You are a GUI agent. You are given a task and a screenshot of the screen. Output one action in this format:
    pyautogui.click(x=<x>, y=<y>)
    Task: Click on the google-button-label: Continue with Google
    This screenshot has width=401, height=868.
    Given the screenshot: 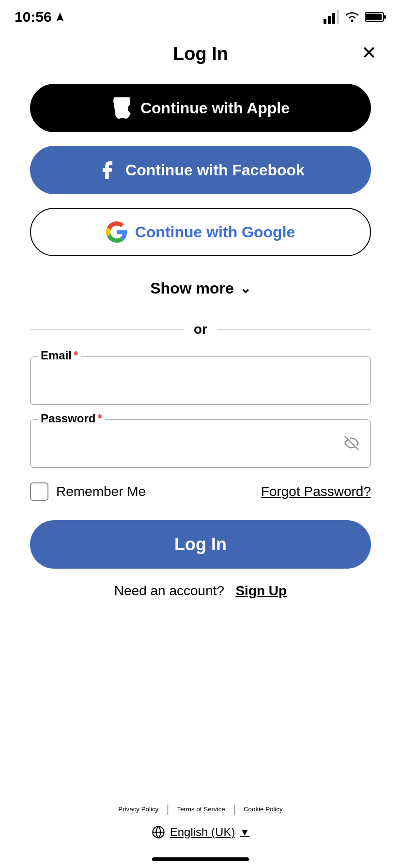 What is the action you would take?
    pyautogui.click(x=215, y=232)
    